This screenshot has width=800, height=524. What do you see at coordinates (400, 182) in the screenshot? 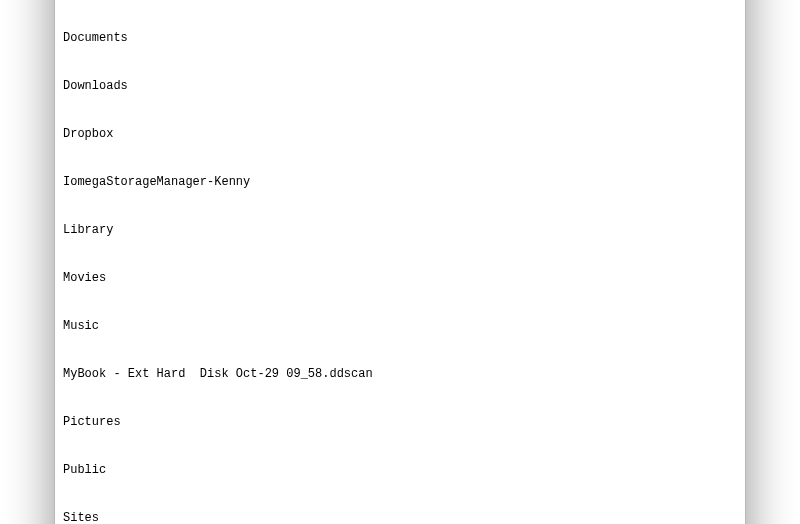
I see `list-item: IomegaStorageManager-Kenny` at bounding box center [400, 182].